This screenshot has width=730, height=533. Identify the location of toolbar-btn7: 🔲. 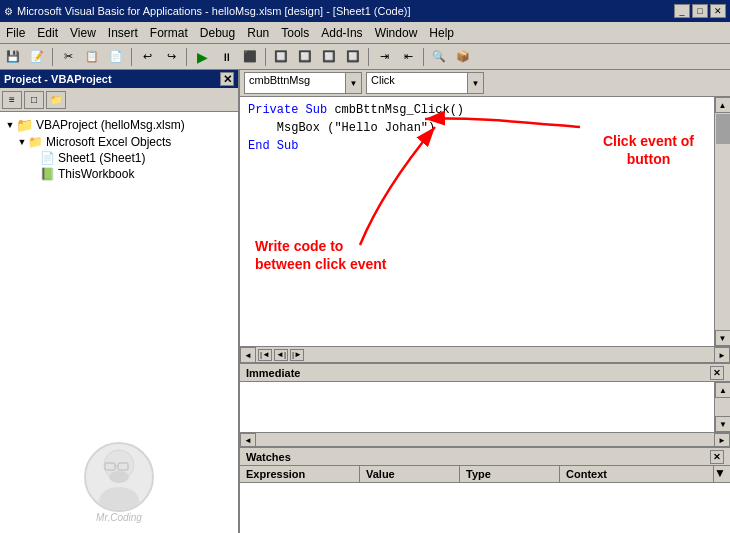
(329, 57).